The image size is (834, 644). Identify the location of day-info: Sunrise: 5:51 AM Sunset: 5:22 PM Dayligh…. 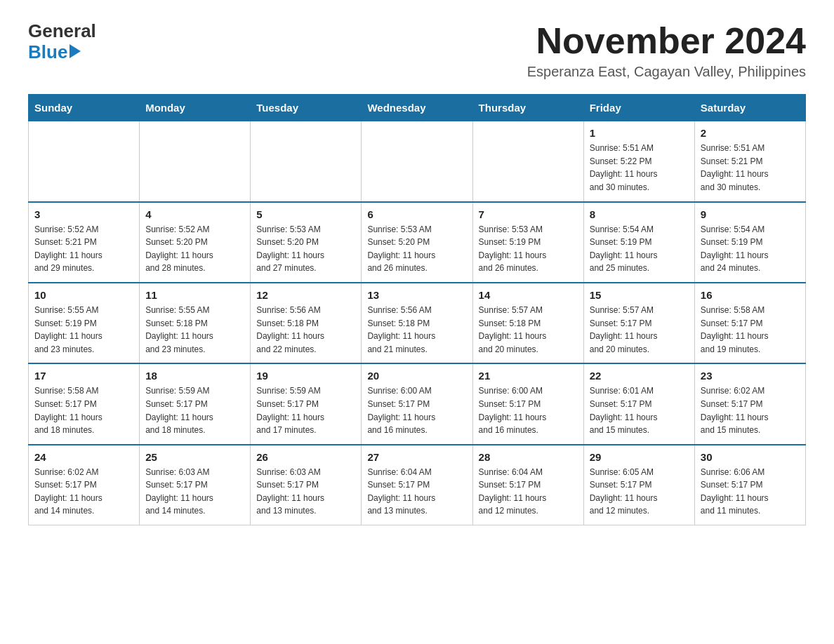
(639, 168).